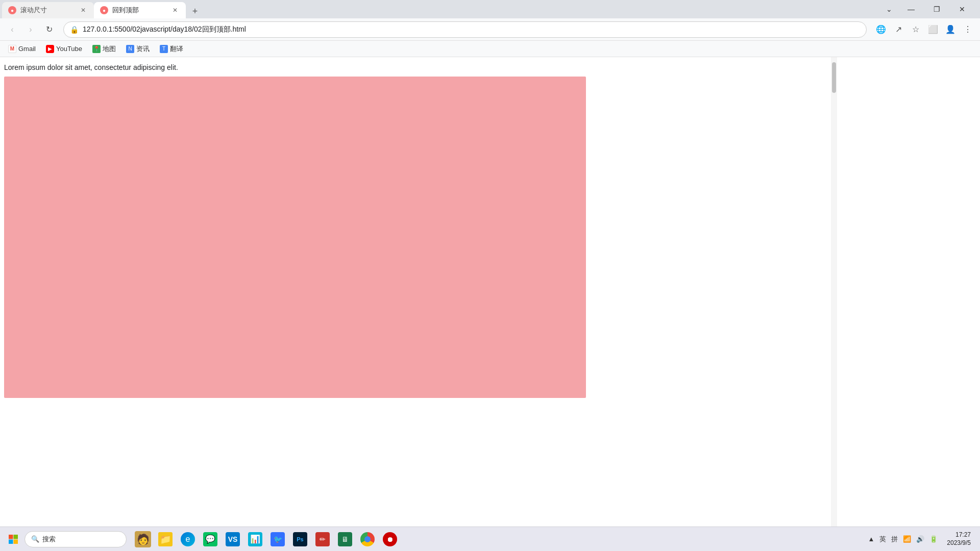 This screenshot has height=551, width=980. Describe the element at coordinates (442, 9) in the screenshot. I see `tab-strip: ● 滚动尺寸 ✕ ● 回到顶部 ✕ +` at that location.